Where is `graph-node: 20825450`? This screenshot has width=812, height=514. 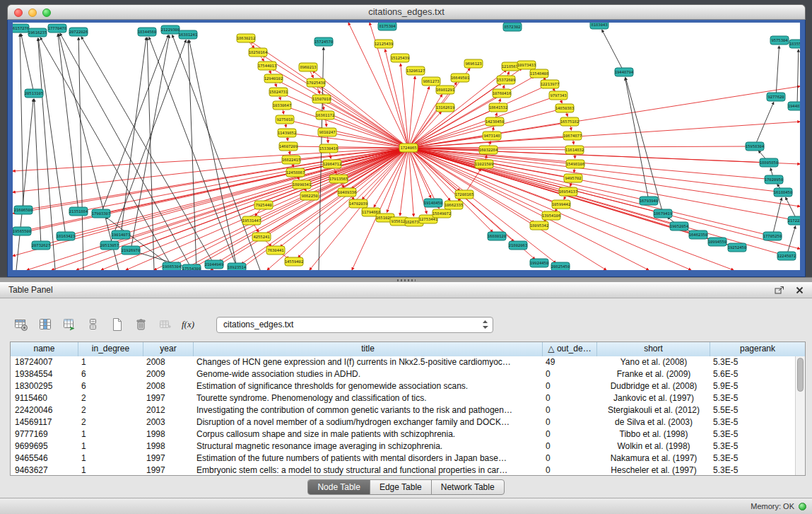
graph-node: 20825450 is located at coordinates (561, 266).